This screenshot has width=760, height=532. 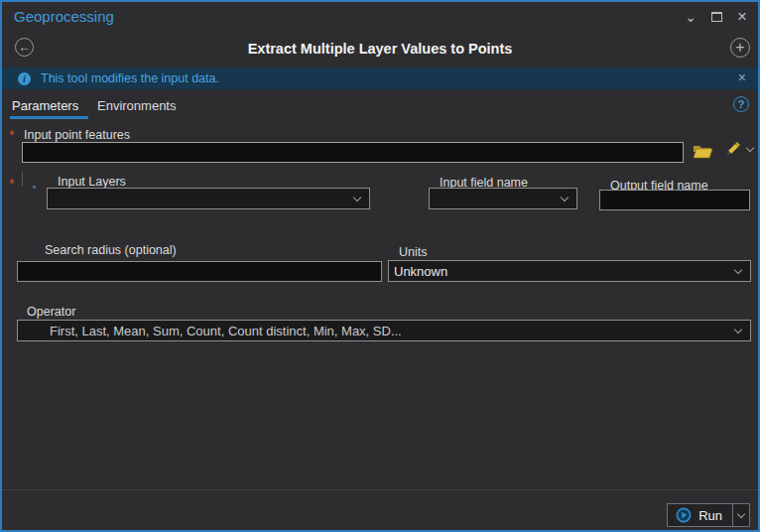 What do you see at coordinates (377, 332) in the screenshot?
I see `operator-value: First, Last, Mean, Sum, Count, Count dis…` at bounding box center [377, 332].